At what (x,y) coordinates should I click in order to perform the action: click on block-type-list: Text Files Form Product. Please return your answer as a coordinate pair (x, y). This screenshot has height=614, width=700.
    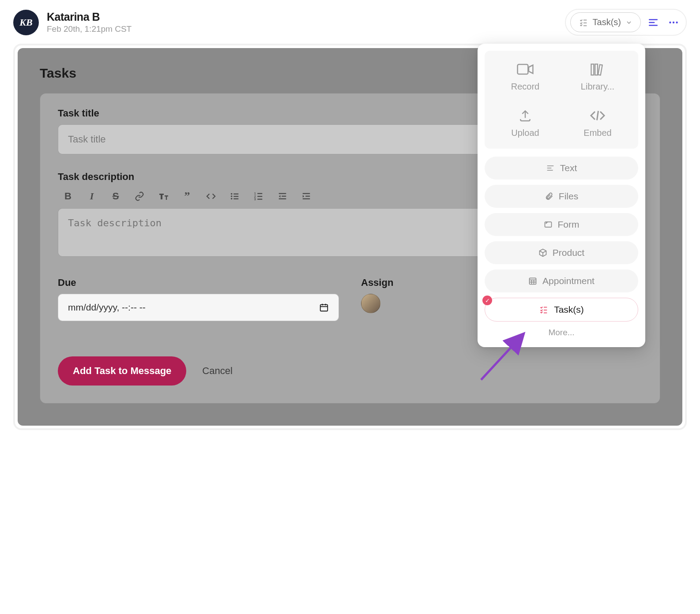
    Looking at the image, I should click on (561, 239).